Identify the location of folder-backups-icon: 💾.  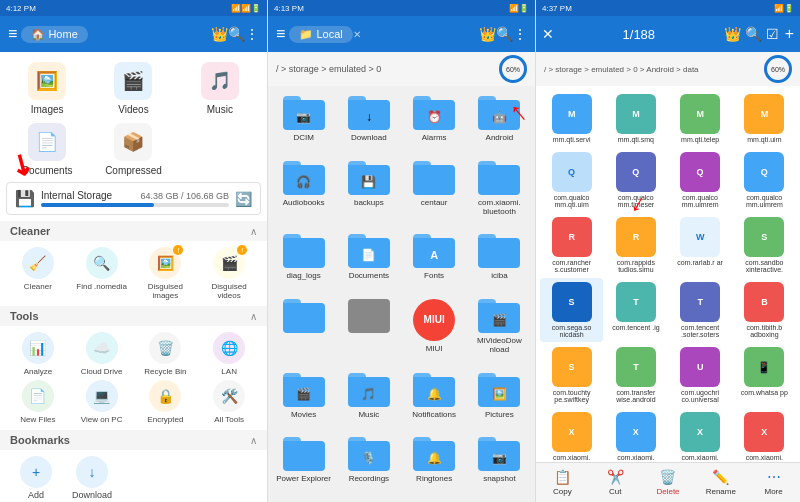
(369, 178).